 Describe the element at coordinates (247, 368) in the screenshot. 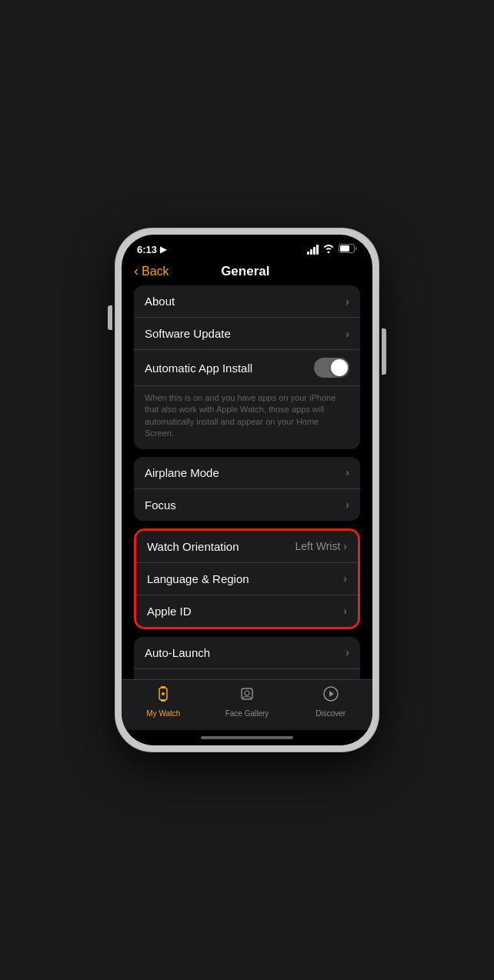

I see `section-general-info: About › Software Update › Automatic App …` at that location.